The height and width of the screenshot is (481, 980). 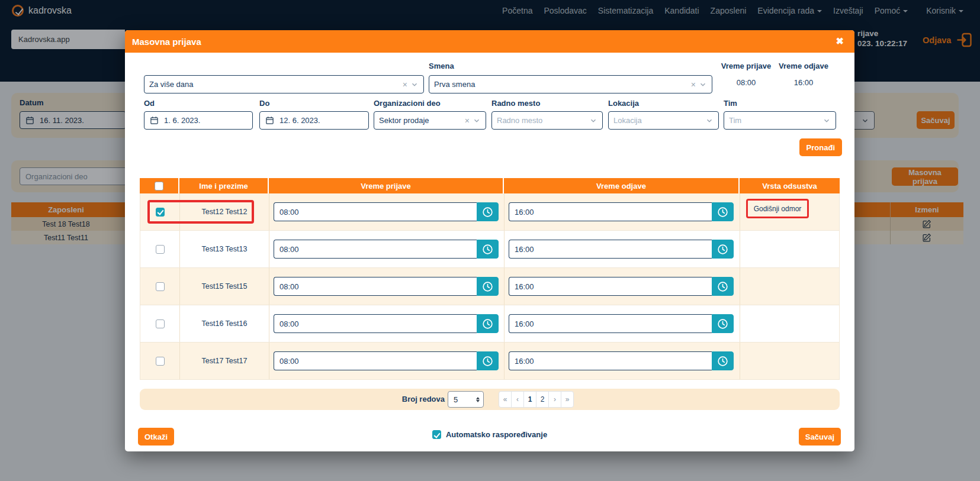 I want to click on tim-select: Tim, so click(x=780, y=121).